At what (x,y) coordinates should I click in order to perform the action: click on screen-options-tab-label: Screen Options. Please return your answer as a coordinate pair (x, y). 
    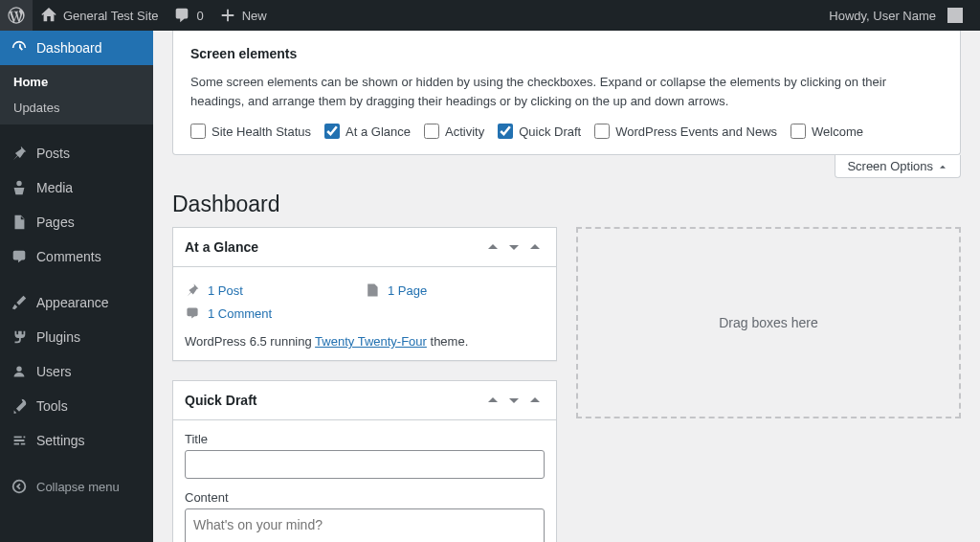
    Looking at the image, I should click on (890, 167).